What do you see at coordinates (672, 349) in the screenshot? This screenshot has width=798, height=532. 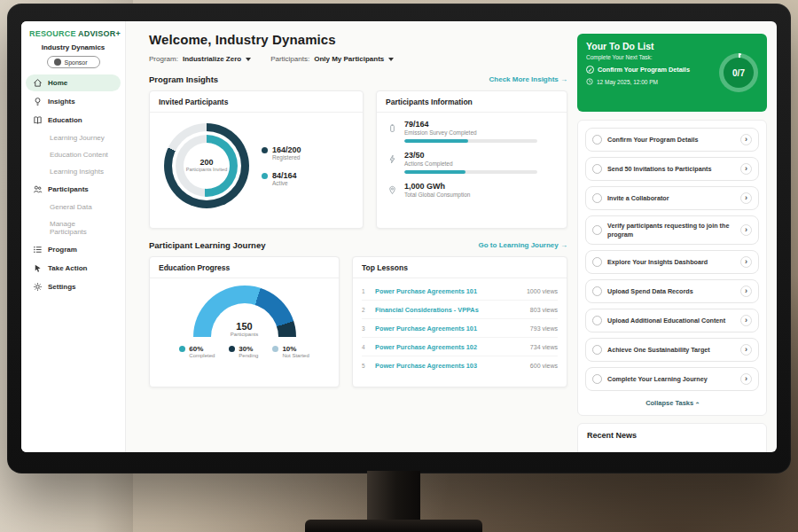 I see `task-achieve-one-sustainability-target: Achieve One Sustainability Target›` at bounding box center [672, 349].